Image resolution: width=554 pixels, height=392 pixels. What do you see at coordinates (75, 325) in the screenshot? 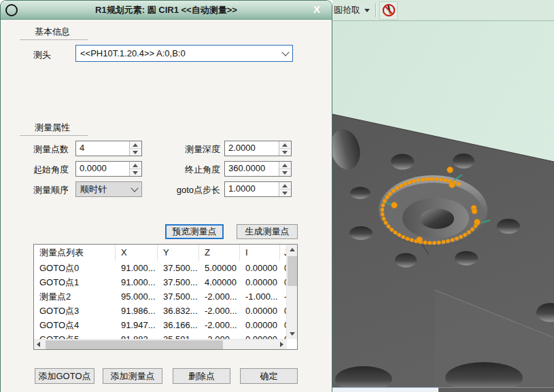
I see `cell-name: GOTO点4` at bounding box center [75, 325].